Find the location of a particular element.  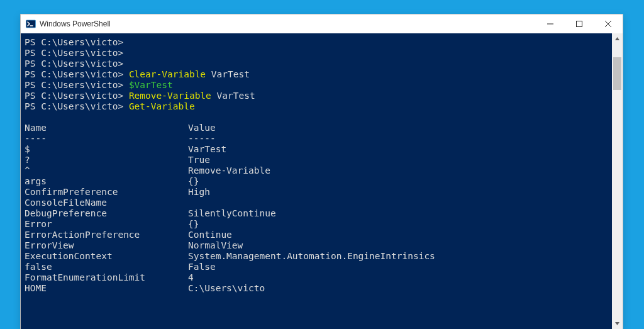

table-row: $VarTest is located at coordinates (318, 150).